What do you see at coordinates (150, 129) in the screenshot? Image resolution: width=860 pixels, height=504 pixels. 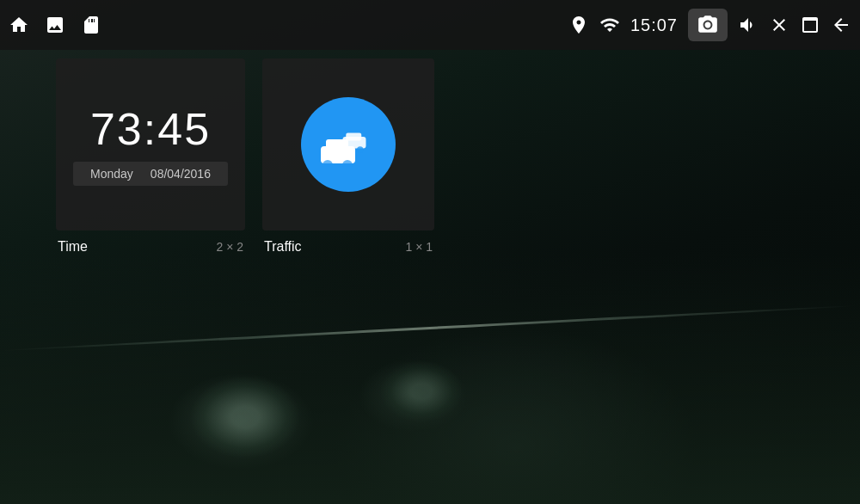 I see `time-display: 73:45` at bounding box center [150, 129].